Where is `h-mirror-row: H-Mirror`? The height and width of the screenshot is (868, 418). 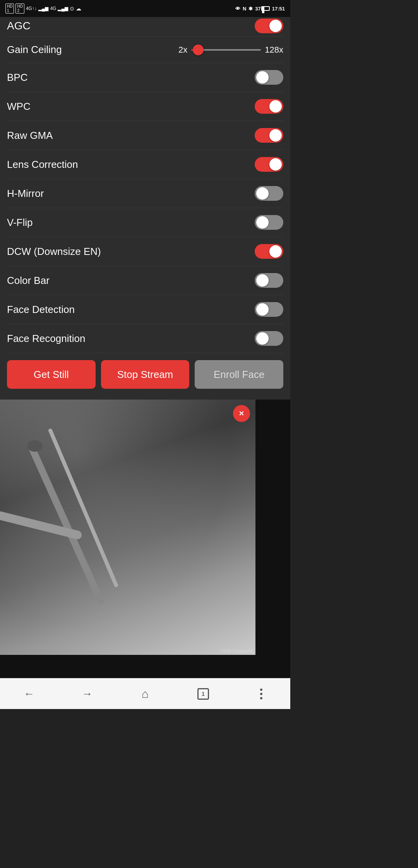 h-mirror-row: H-Mirror is located at coordinates (145, 193).